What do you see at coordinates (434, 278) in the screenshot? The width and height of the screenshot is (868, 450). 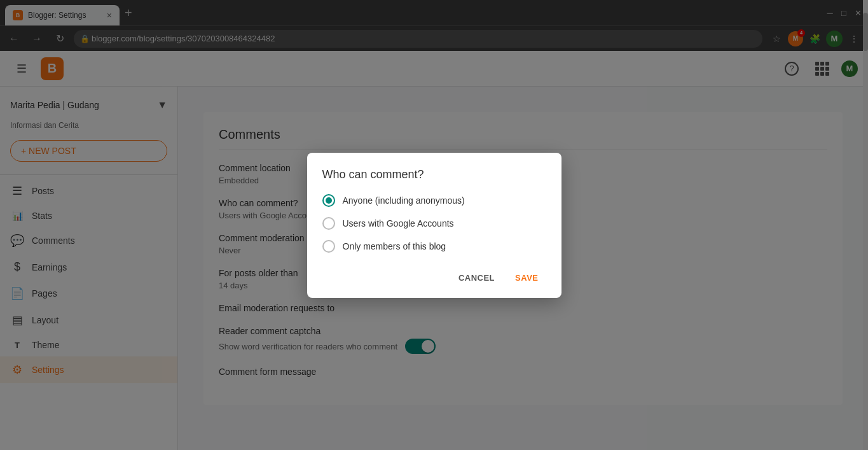 I see `dialog-actions: CANCEL SAVE` at bounding box center [434, 278].